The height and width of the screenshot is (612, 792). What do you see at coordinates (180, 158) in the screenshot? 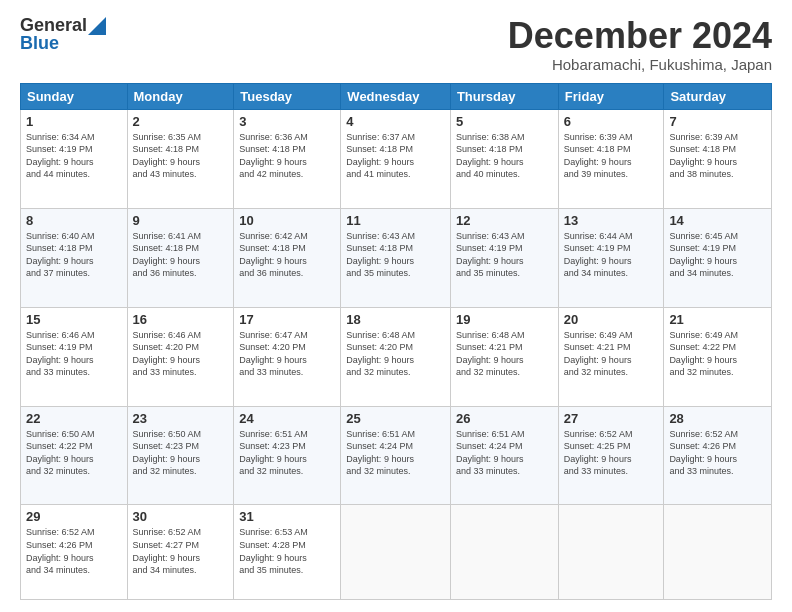
I see `calendar-cell: 2Sunrise: 6:35 AM Sunset: 4:18 PM Daylig…` at bounding box center [180, 158].